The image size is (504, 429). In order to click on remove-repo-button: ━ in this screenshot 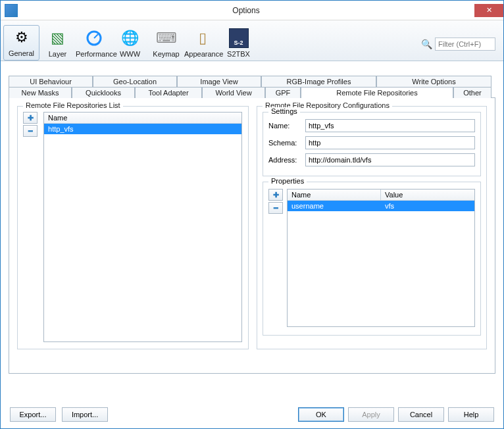, I will do `click(30, 131)`.